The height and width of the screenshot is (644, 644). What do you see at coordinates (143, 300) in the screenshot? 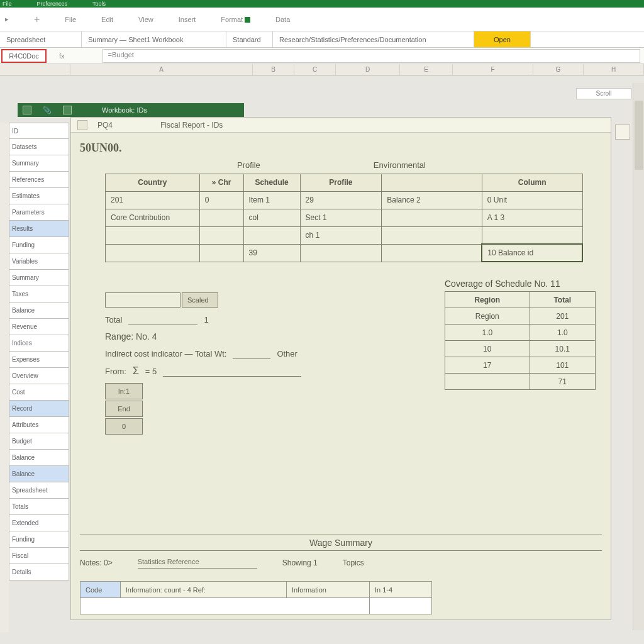
I see `pair-input-left` at bounding box center [143, 300].